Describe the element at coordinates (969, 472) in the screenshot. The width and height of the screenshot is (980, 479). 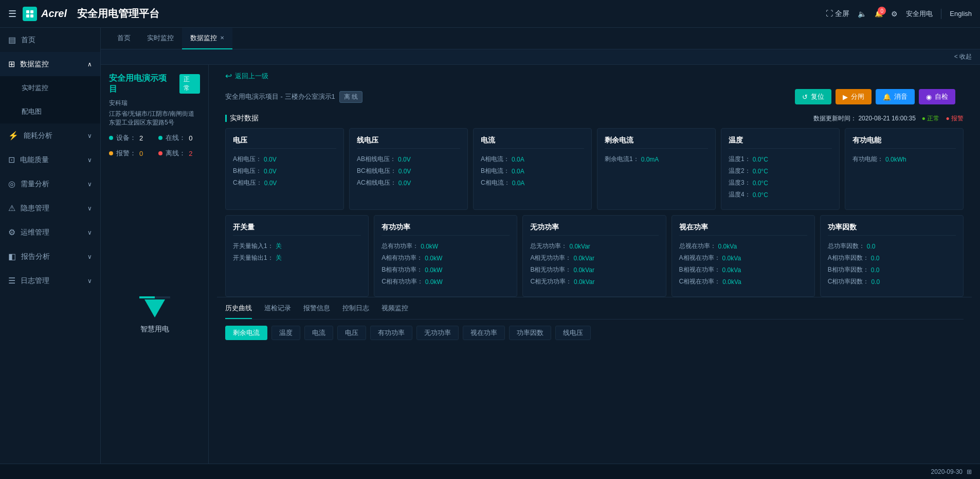
I see `expand-icon: ⊞` at that location.